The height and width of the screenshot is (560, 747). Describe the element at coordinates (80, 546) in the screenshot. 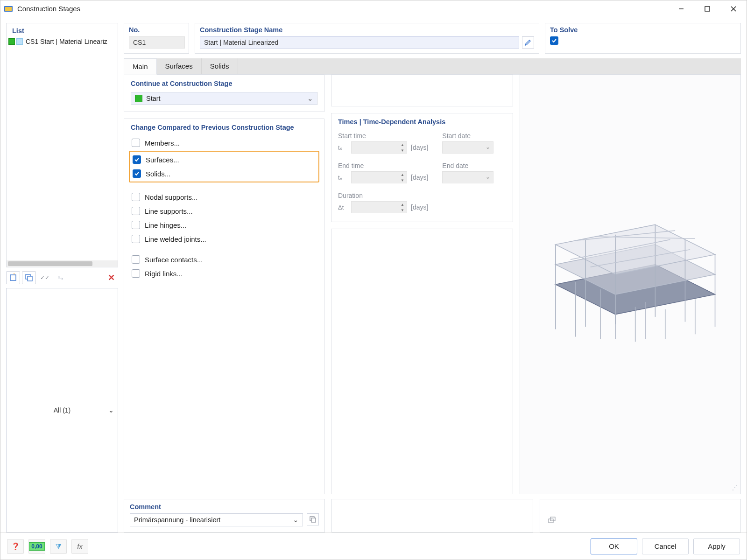

I see `function-button: fx` at that location.